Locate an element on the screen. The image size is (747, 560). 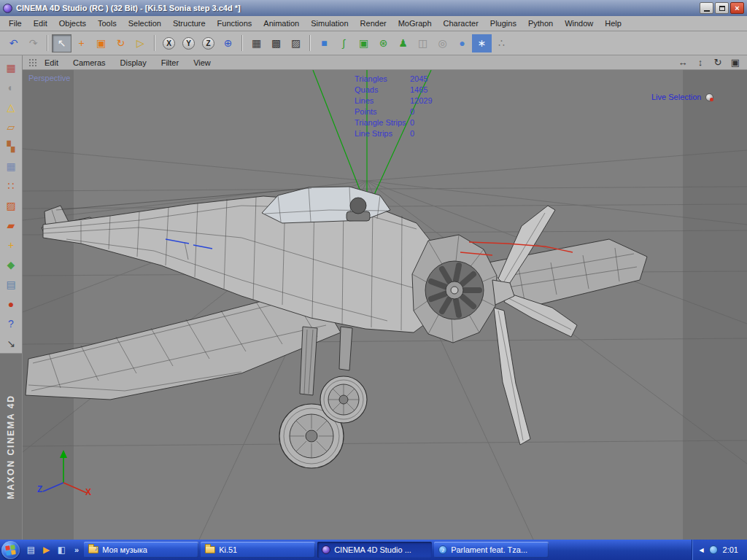
undo-button: ↶ is located at coordinates (13, 44).